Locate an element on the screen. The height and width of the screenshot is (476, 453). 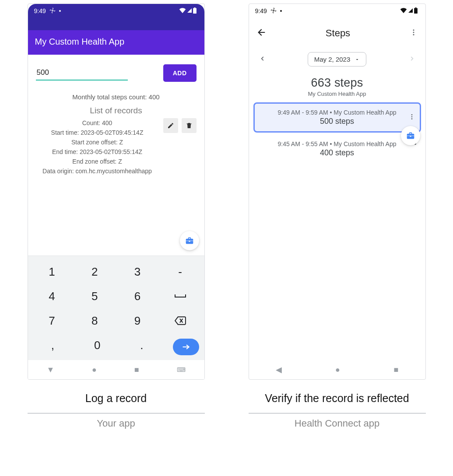
key-2: 2 is located at coordinates (95, 272).